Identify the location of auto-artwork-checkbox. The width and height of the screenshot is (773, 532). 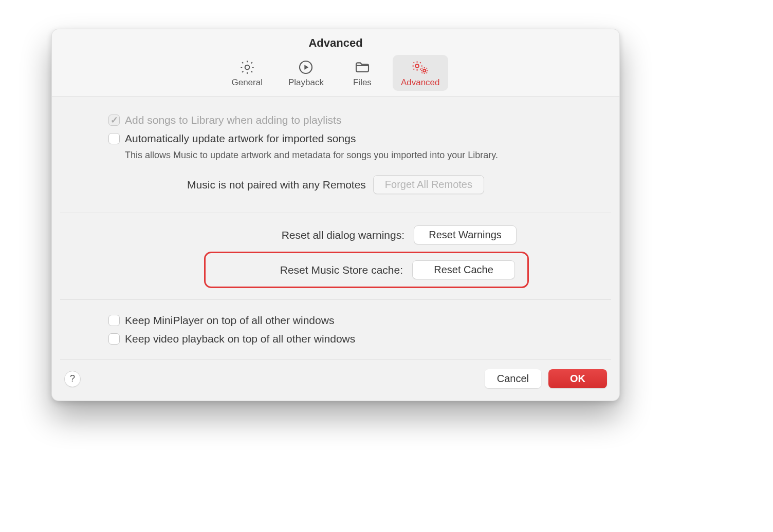
(114, 139).